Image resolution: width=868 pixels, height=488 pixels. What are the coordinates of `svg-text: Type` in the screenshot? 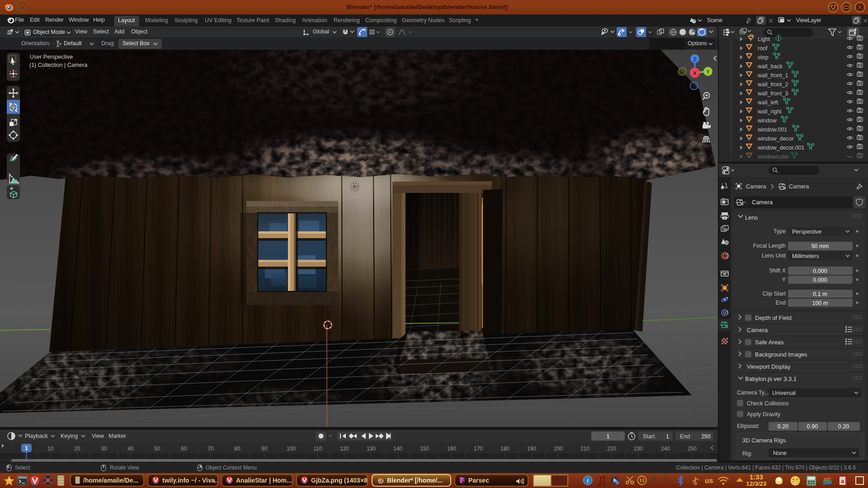 It's located at (779, 231).